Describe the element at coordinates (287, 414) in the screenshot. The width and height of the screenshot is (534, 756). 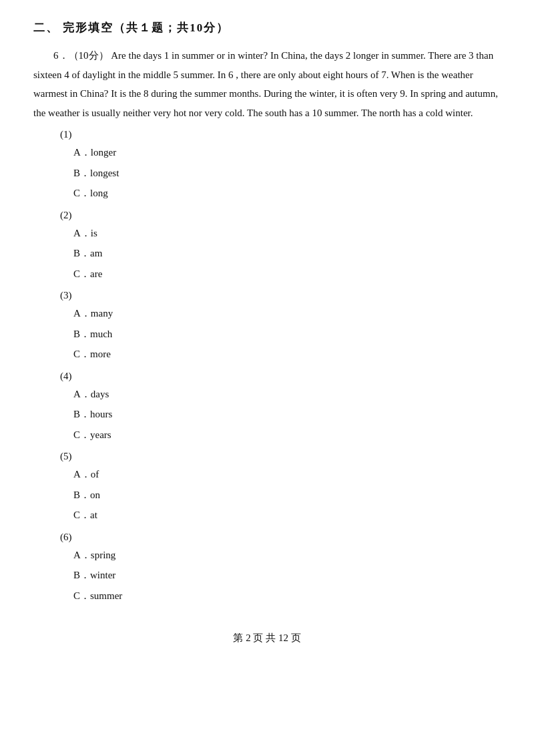
I see `option-4-2: B．hours` at that location.